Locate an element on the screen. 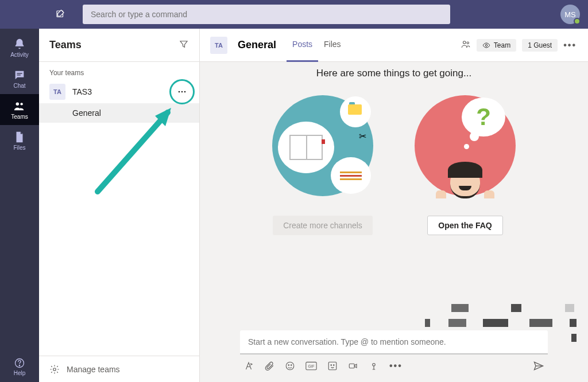 The width and height of the screenshot is (588, 382). rail-activity: Activity is located at coordinates (20, 48).